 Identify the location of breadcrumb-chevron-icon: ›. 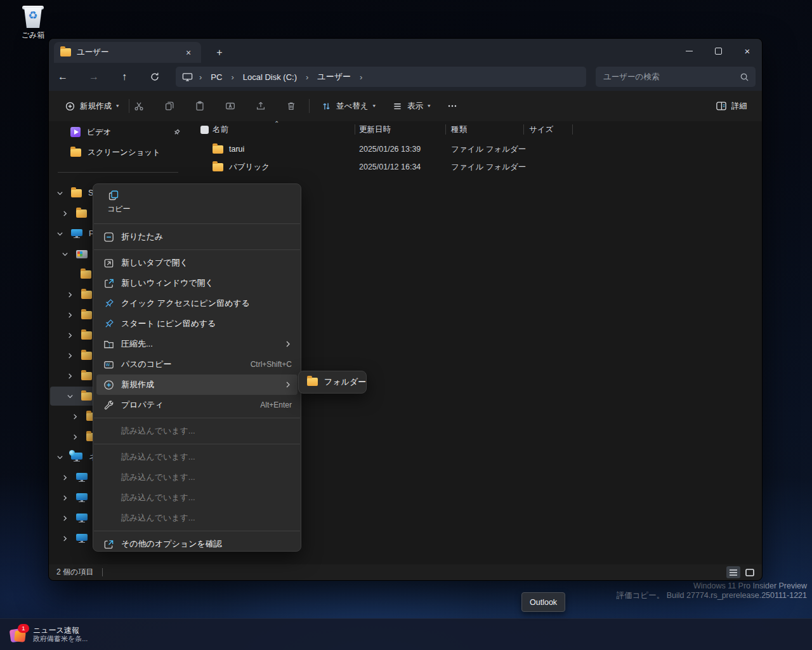
(200, 77).